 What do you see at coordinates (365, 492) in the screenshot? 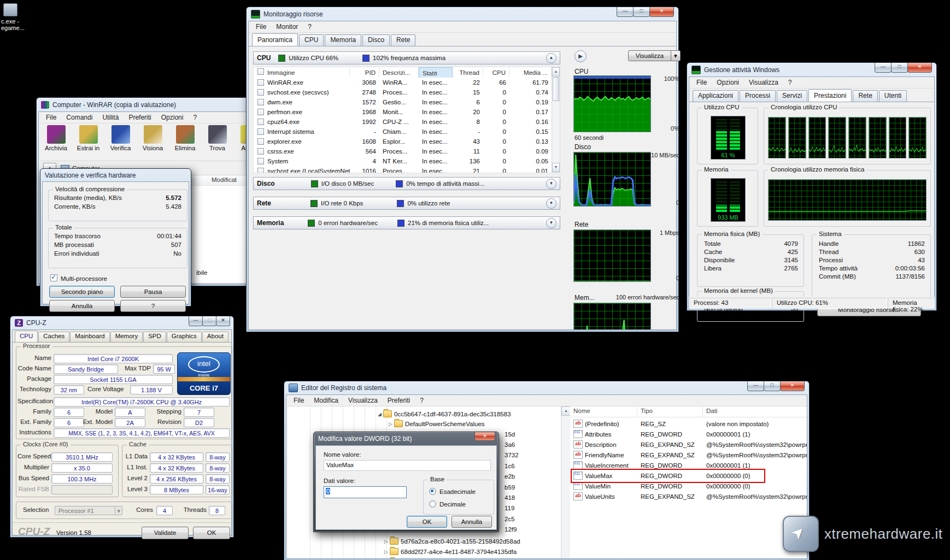
I see `value-data-input: 0` at bounding box center [365, 492].